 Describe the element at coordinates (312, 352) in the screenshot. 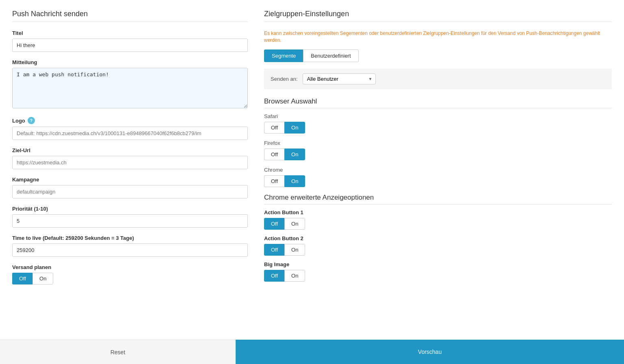

I see `footer-bar: Reset Vorschau` at that location.